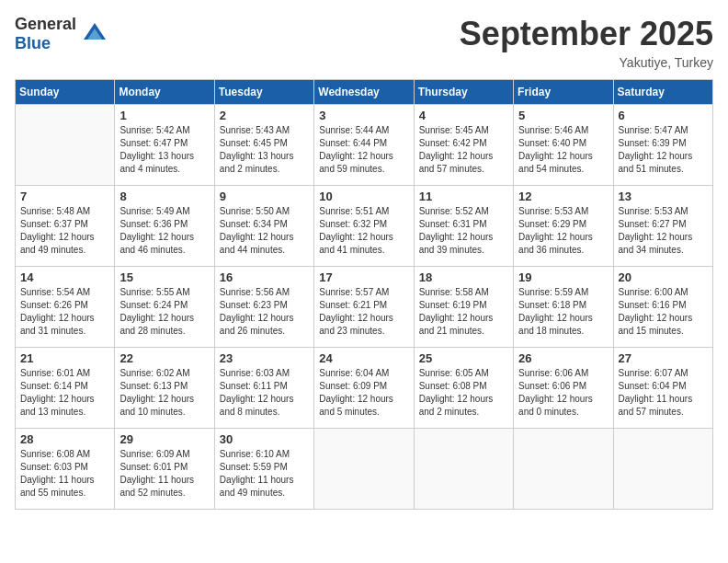 Image resolution: width=728 pixels, height=563 pixels. What do you see at coordinates (64, 393) in the screenshot?
I see `day-info: Sunrise: 6:01 AMSunset: 6:14 PMDaylight:…` at bounding box center [64, 393].